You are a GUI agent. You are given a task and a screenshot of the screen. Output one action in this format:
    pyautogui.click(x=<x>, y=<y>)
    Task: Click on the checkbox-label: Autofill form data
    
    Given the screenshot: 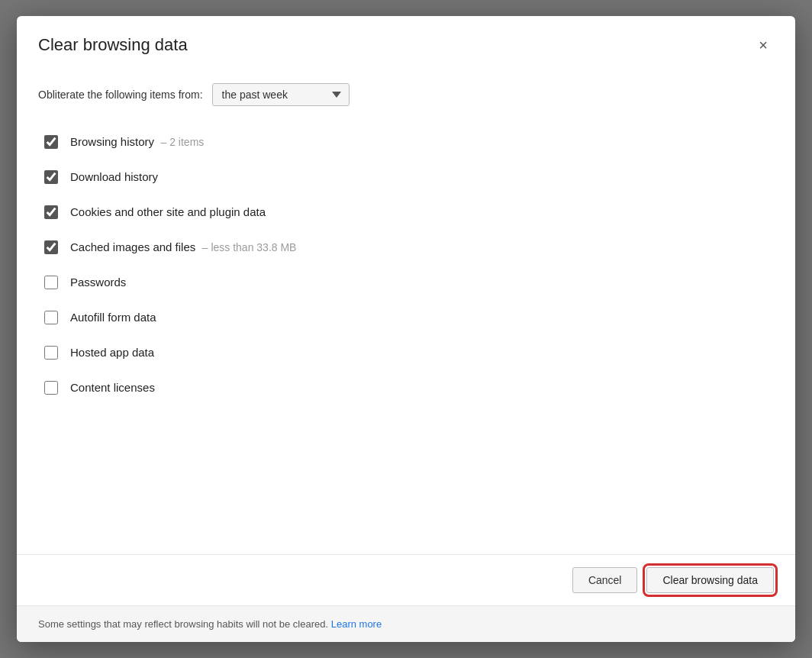 What is the action you would take?
    pyautogui.click(x=113, y=318)
    